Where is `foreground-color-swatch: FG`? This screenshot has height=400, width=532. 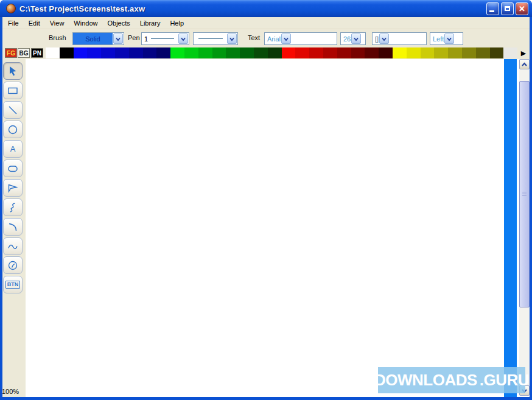 foreground-color-swatch: FG is located at coordinates (11, 53).